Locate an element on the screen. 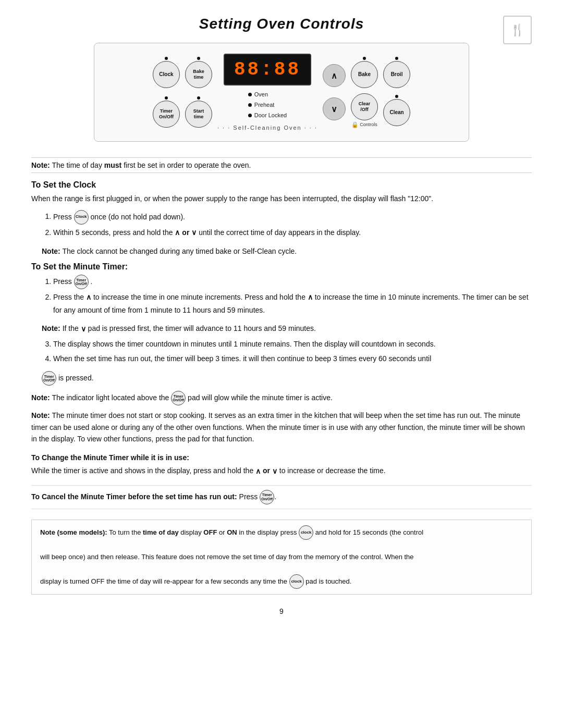  control-panel-diagram: Clock TimerOn/Off Baketime Starttime 88:… is located at coordinates (282, 92).